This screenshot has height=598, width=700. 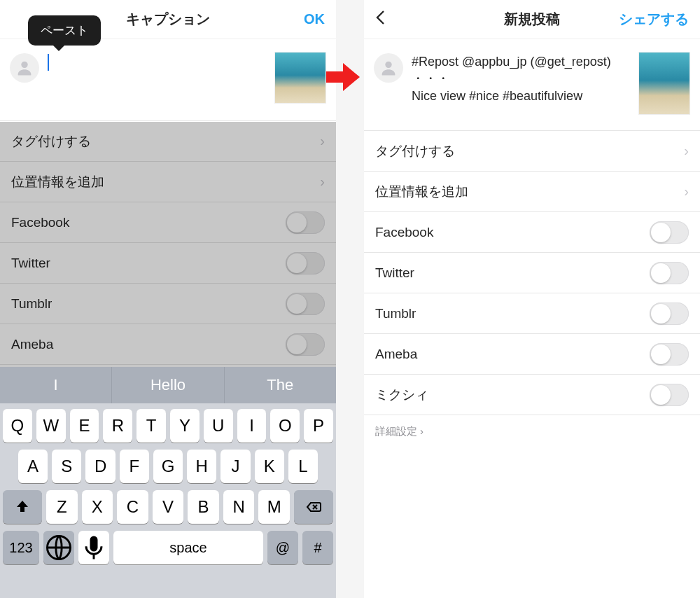 I want to click on row-label: Facebook, so click(x=405, y=232).